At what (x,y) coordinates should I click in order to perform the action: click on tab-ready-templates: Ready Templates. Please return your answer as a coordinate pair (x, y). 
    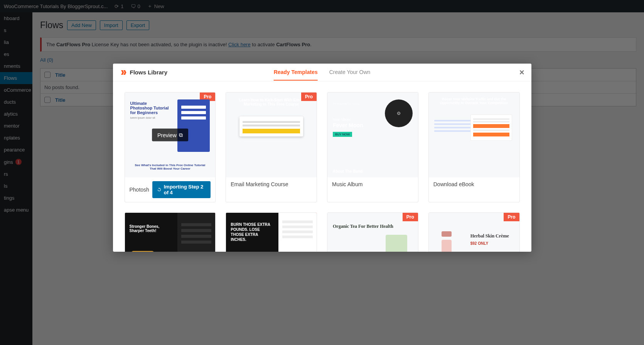
    Looking at the image, I should click on (296, 72).